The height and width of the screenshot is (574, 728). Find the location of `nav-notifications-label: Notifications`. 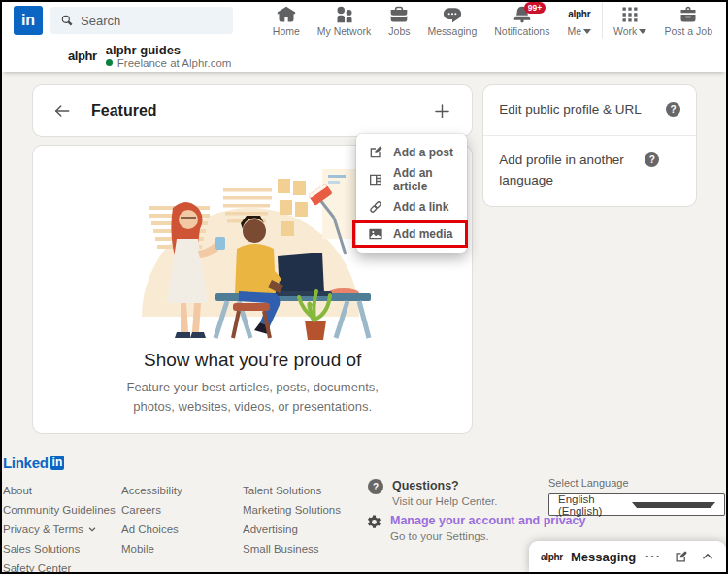

nav-notifications-label: Notifications is located at coordinates (522, 31).